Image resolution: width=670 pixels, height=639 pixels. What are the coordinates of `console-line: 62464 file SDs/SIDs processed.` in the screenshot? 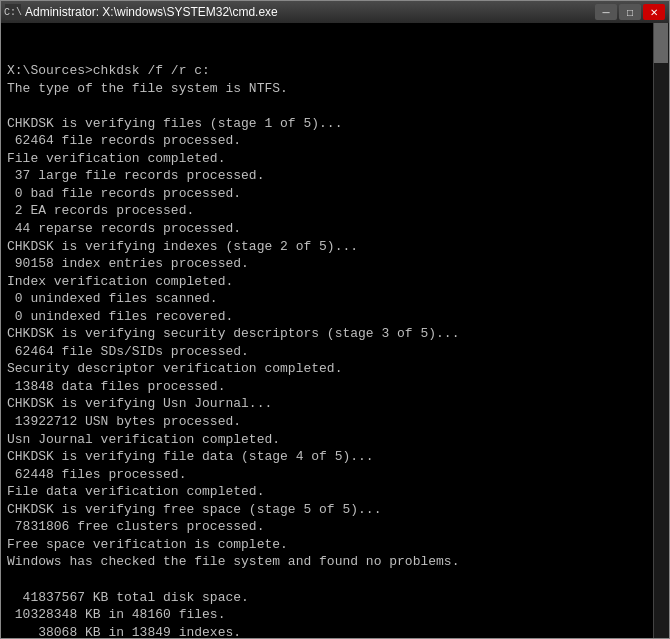 It's located at (335, 352).